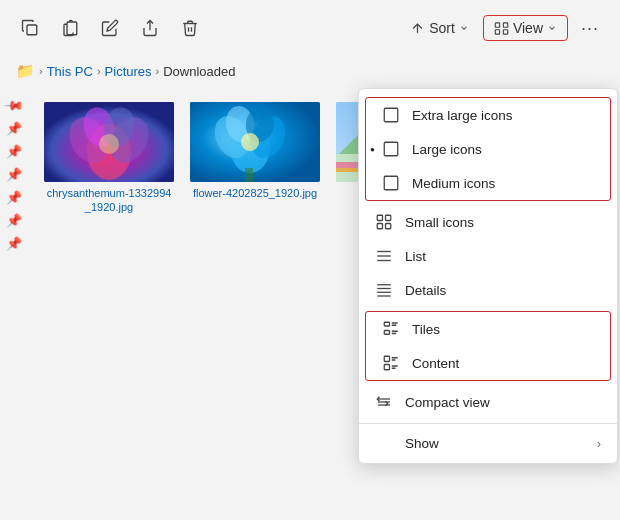 This screenshot has height=520, width=620. What do you see at coordinates (422, 444) in the screenshot?
I see `show-label: Show` at bounding box center [422, 444].